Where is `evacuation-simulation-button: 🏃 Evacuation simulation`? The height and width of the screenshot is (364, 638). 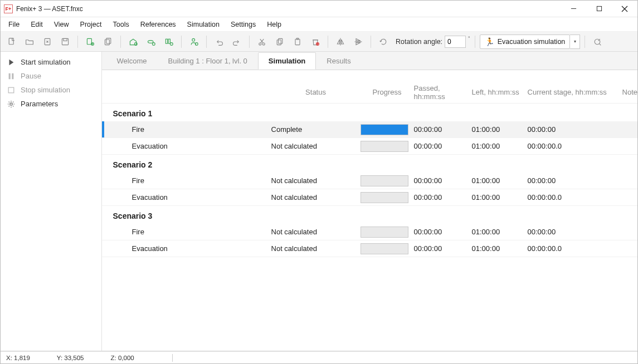
evacuation-simulation-button: 🏃 Evacuation simulation is located at coordinates (525, 42).